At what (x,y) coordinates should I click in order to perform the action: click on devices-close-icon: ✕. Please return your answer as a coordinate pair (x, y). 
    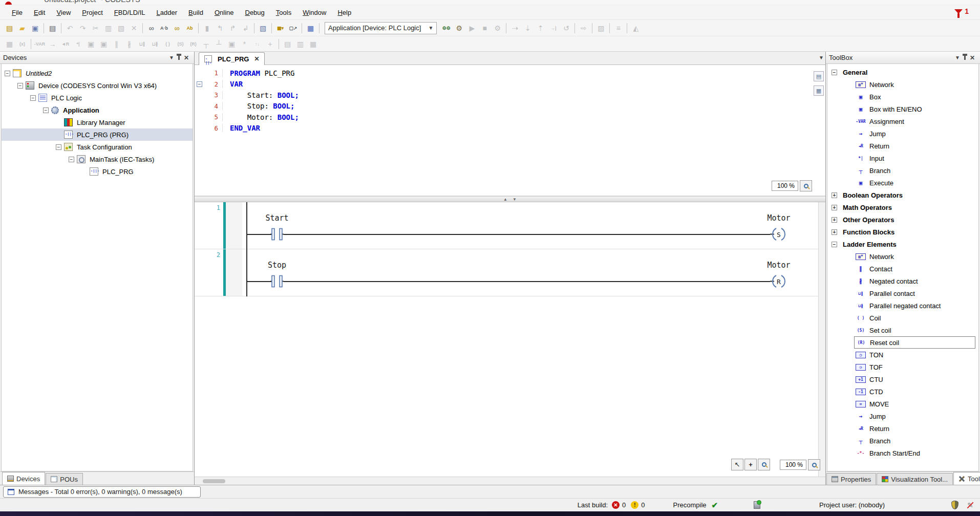
    Looking at the image, I should click on (186, 58).